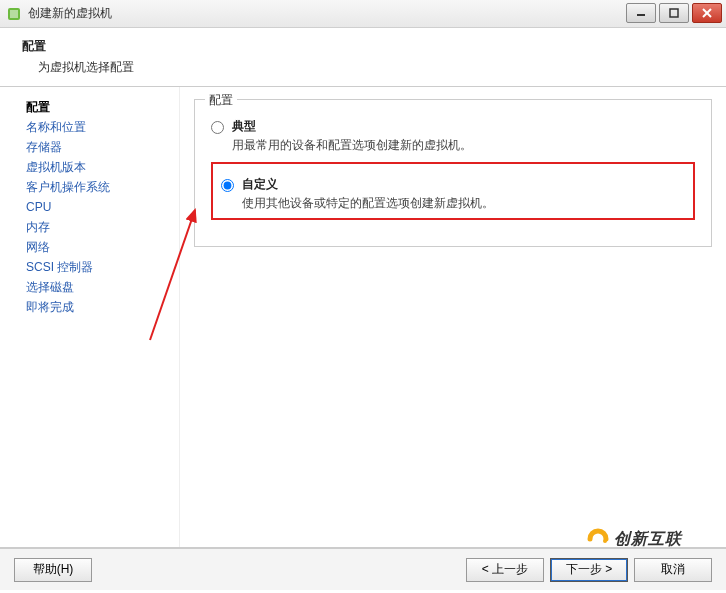 This screenshot has width=726, height=593. I want to click on app-icon, so click(14, 14).